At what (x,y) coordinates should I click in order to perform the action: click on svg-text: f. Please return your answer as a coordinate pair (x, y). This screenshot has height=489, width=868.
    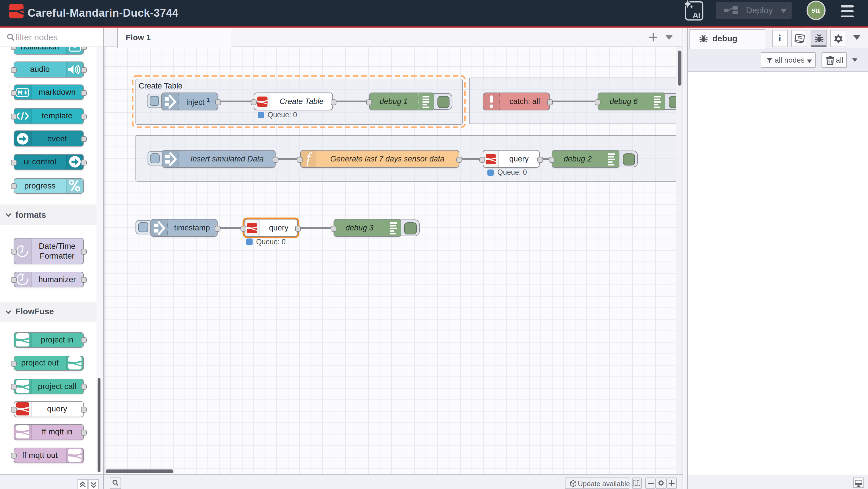
    Looking at the image, I should click on (309, 159).